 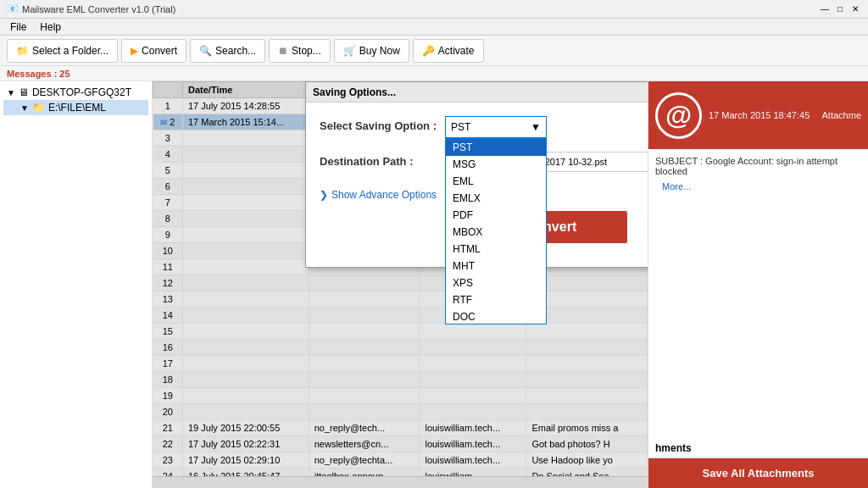 What do you see at coordinates (496, 127) in the screenshot?
I see `format-select-button: PST ▼` at bounding box center [496, 127].